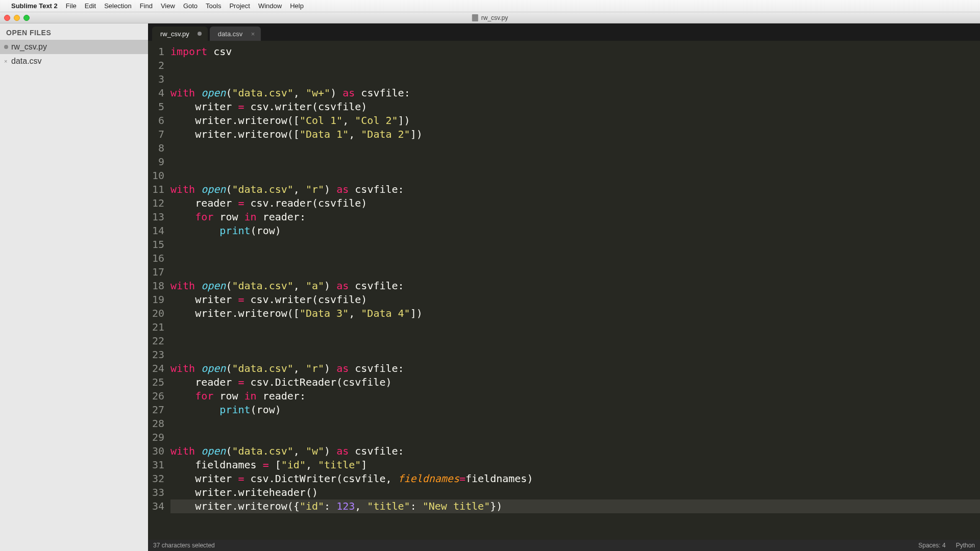 Image resolution: width=980 pixels, height=551 pixels. I want to click on menu-edit: Edit, so click(90, 6).